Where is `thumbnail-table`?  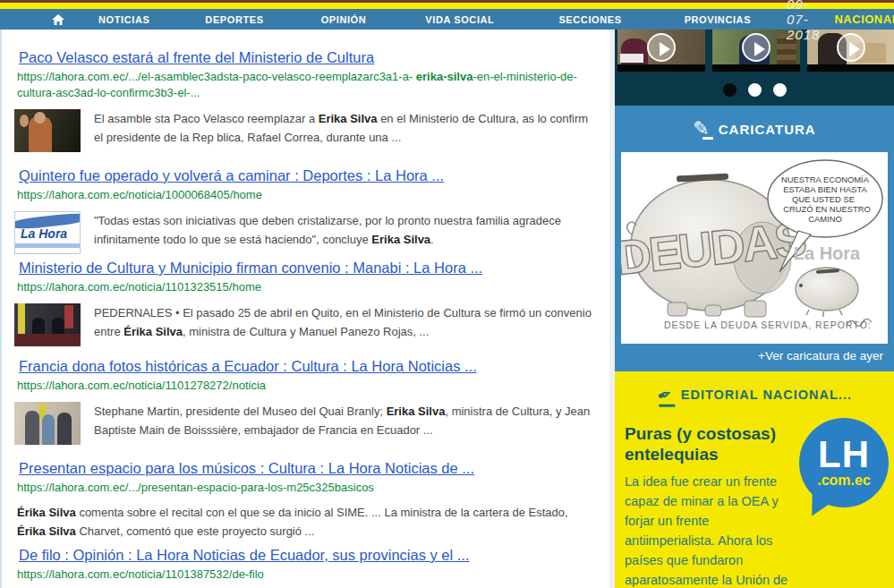 thumbnail-table is located at coordinates (47, 340).